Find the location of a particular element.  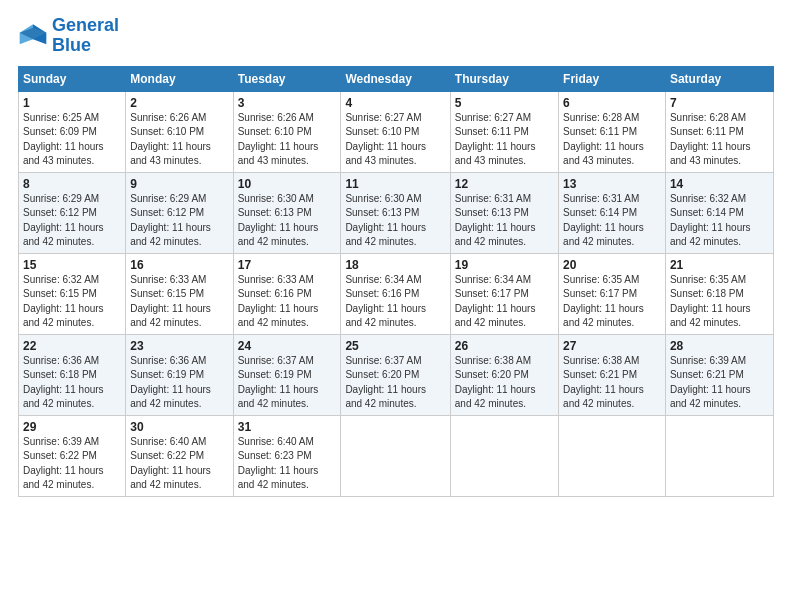

day-number: 20 is located at coordinates (612, 265).